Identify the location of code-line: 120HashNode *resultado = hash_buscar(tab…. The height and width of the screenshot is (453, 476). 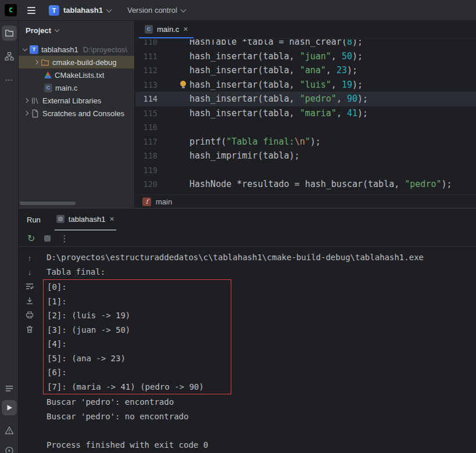
(306, 185).